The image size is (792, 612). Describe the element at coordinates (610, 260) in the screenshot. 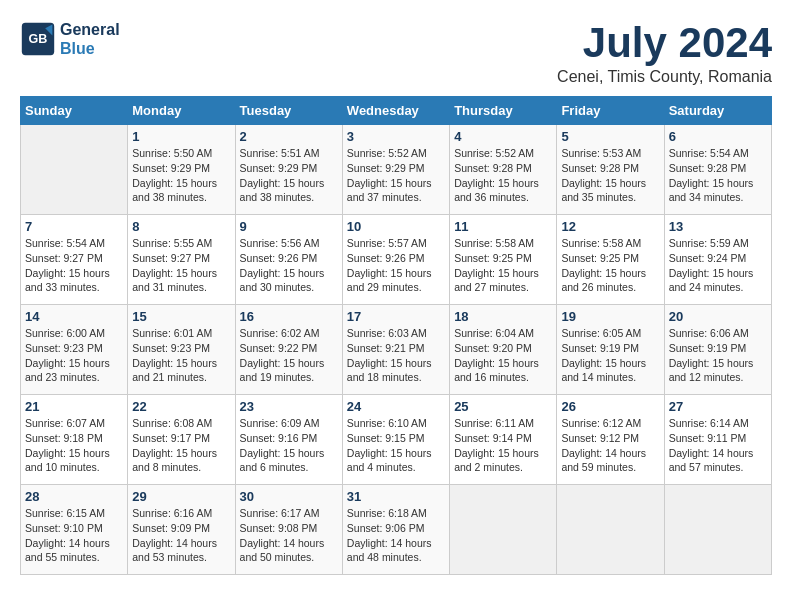

I see `calendar-cell: 12Sunrise: 5:58 AM Sunset: 9:25 PM Dayli…` at that location.